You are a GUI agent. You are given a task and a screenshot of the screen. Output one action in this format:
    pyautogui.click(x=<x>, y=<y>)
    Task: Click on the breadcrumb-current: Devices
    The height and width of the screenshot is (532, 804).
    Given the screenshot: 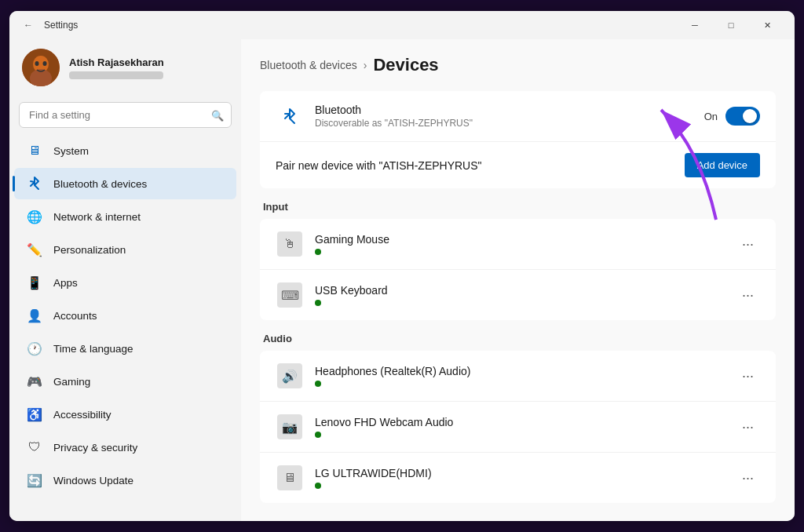 What is the action you would take?
    pyautogui.click(x=405, y=65)
    